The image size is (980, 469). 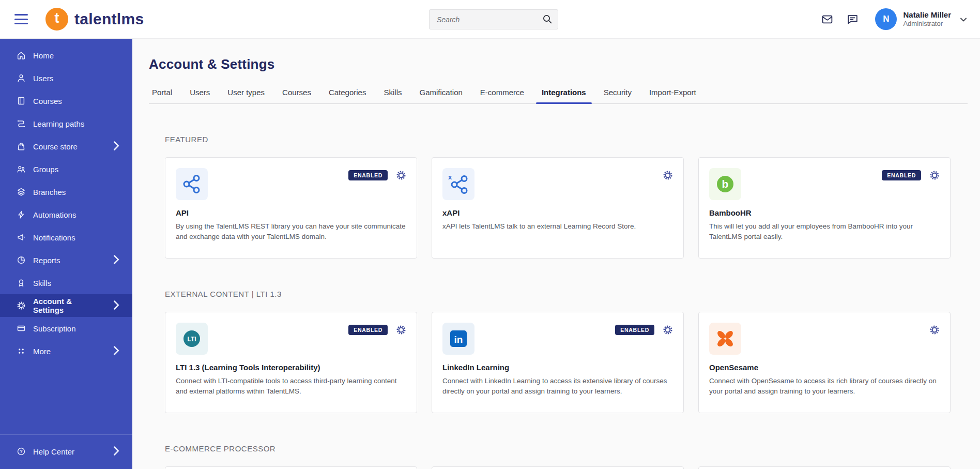 I want to click on sidebar-item-automations: Automations, so click(x=66, y=215).